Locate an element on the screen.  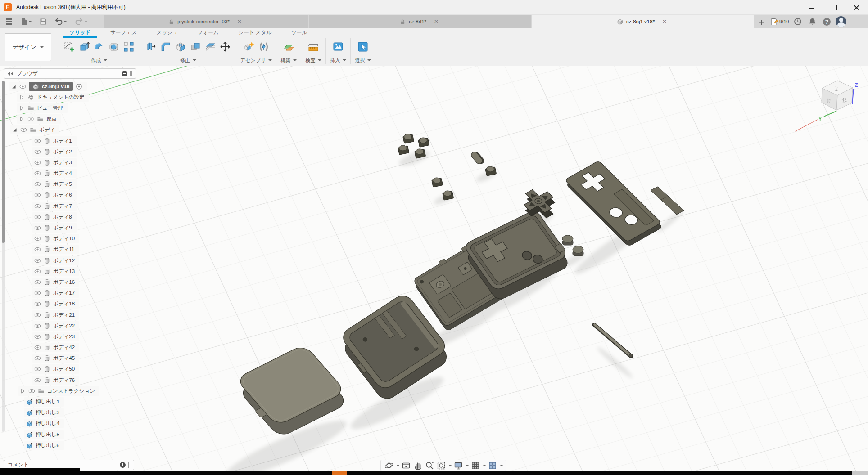
doc-tab-cz-8nj1-active: cz-8nj1 v18* ✕ is located at coordinates (643, 22).